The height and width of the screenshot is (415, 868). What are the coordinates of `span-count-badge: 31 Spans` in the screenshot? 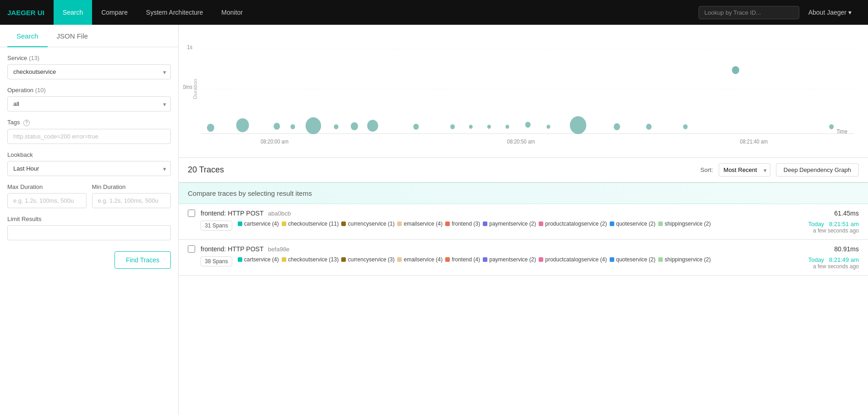 It's located at (216, 226).